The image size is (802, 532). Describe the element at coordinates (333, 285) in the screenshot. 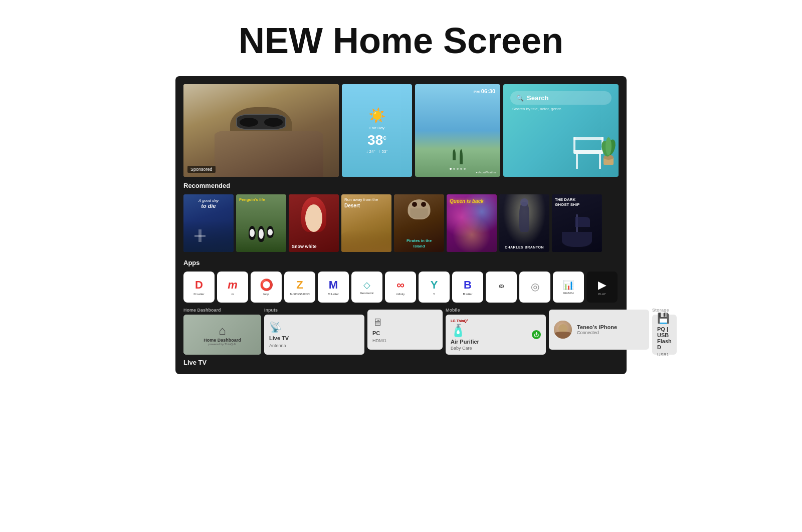

I see `app-m-letter-icon: M` at that location.